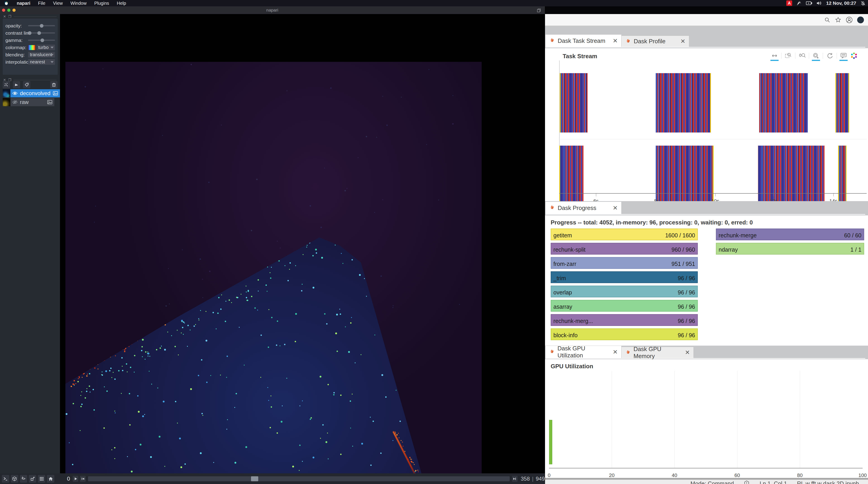  I want to click on layer-name: deconvolved, so click(35, 93).